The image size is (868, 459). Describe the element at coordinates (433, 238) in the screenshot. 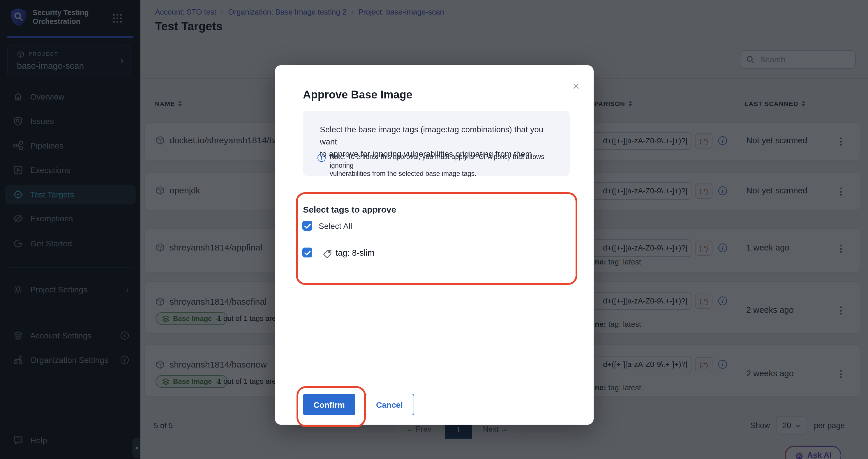

I see `divider` at that location.